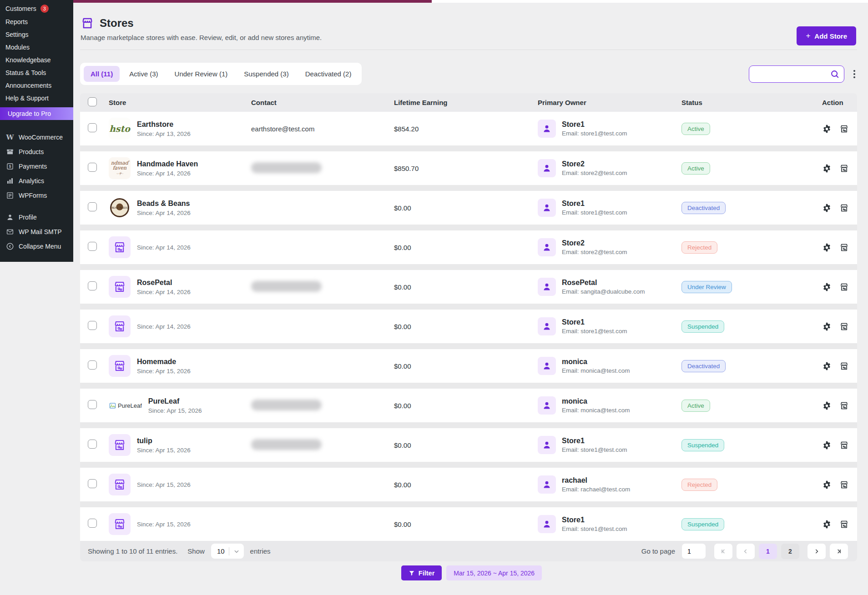  I want to click on add-store-button: + Add Store, so click(826, 36).